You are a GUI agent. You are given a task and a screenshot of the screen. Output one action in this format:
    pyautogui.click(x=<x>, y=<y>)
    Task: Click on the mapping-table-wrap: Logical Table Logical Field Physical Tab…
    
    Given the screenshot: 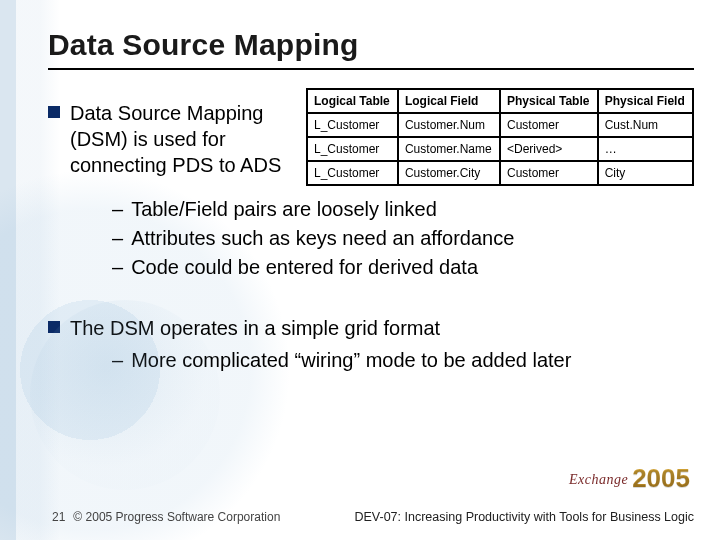 What is the action you would take?
    pyautogui.click(x=500, y=143)
    